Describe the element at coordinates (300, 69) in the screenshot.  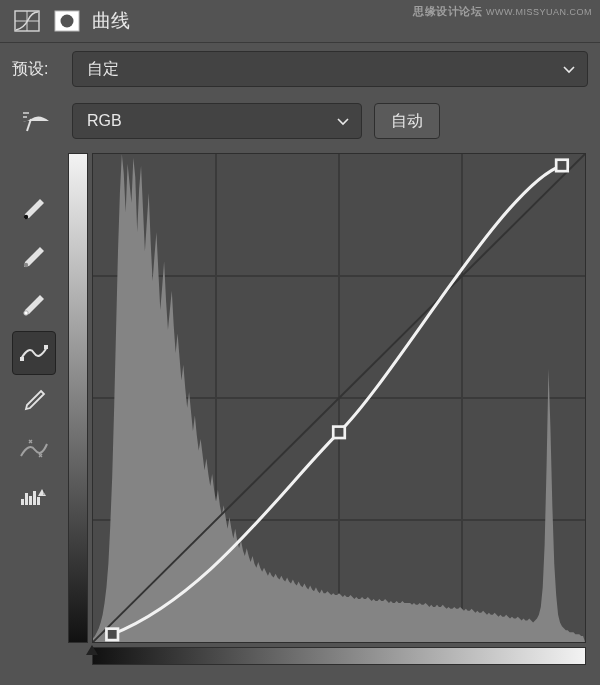
I see `preset-row: 预设: 自定` at that location.